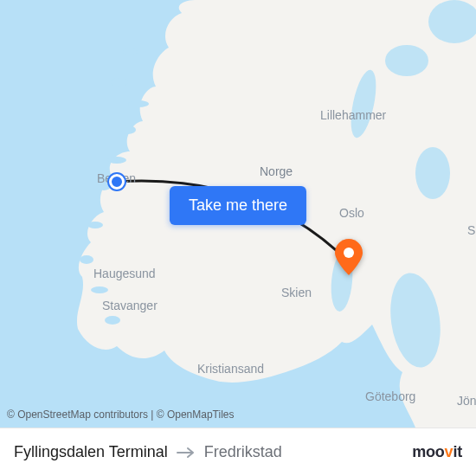 The image size is (476, 476). I want to click on brand-logo-text: moovit, so click(437, 452).